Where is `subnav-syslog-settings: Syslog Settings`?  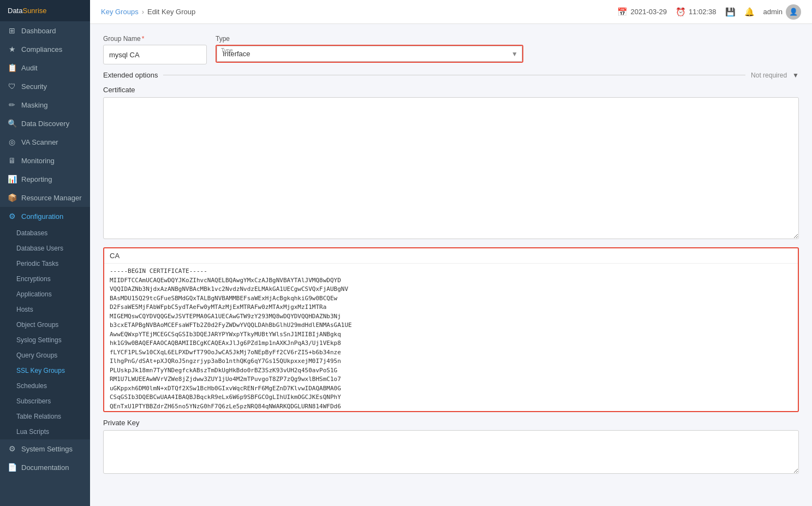 subnav-syslog-settings: Syslog Settings is located at coordinates (45, 340).